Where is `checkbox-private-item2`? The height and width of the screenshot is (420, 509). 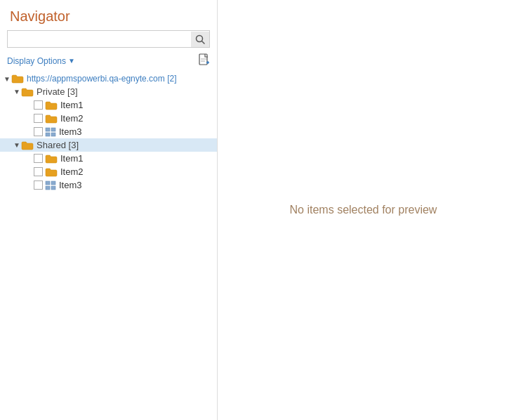 checkbox-private-item2 is located at coordinates (38, 118).